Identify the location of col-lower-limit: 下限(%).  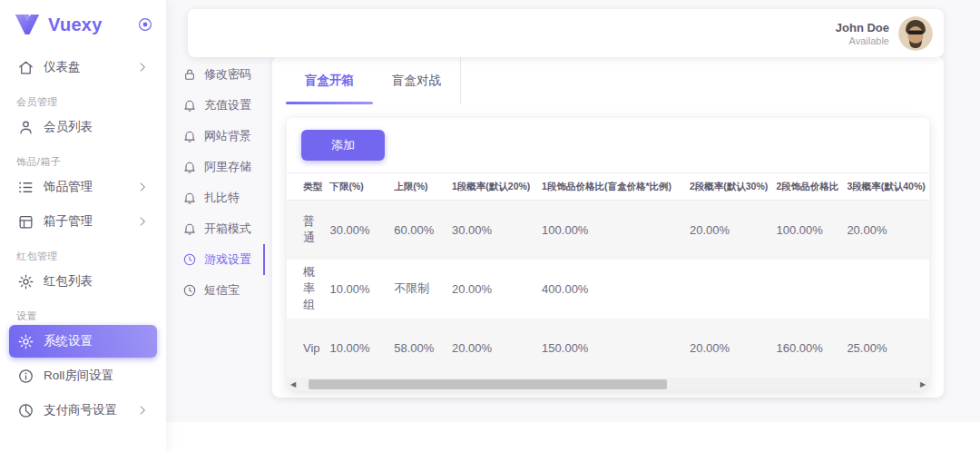
(358, 187).